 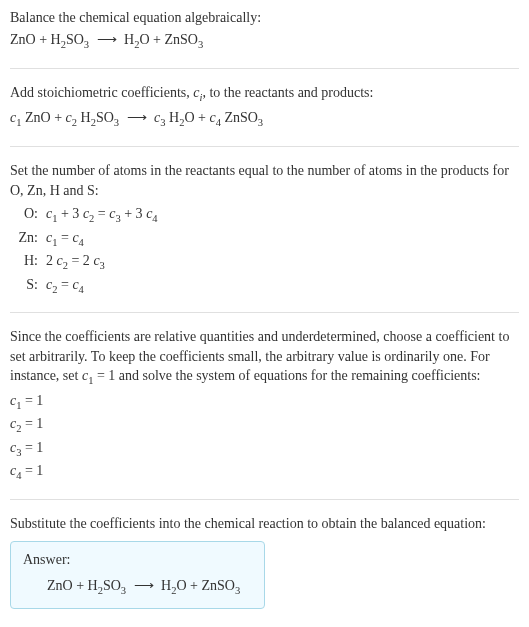 What do you see at coordinates (264, 41) in the screenshot?
I see `problem-equation: ZnO + H2SO3 ⟶ H2O + ZnSO3` at bounding box center [264, 41].